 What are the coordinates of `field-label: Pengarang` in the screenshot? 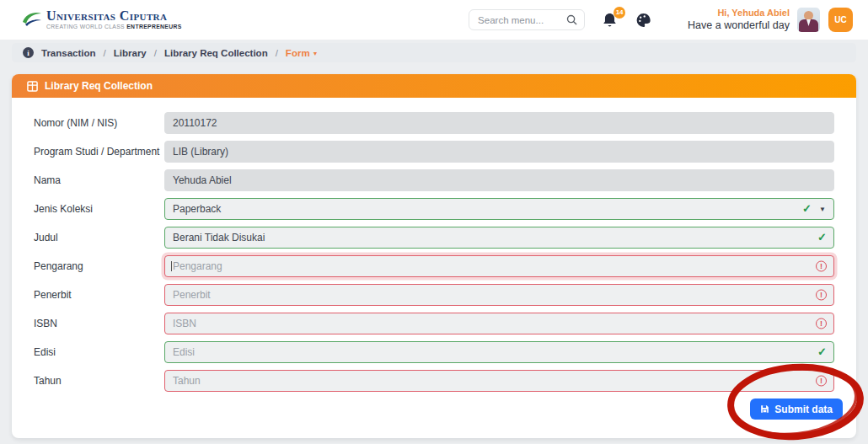 It's located at (99, 266).